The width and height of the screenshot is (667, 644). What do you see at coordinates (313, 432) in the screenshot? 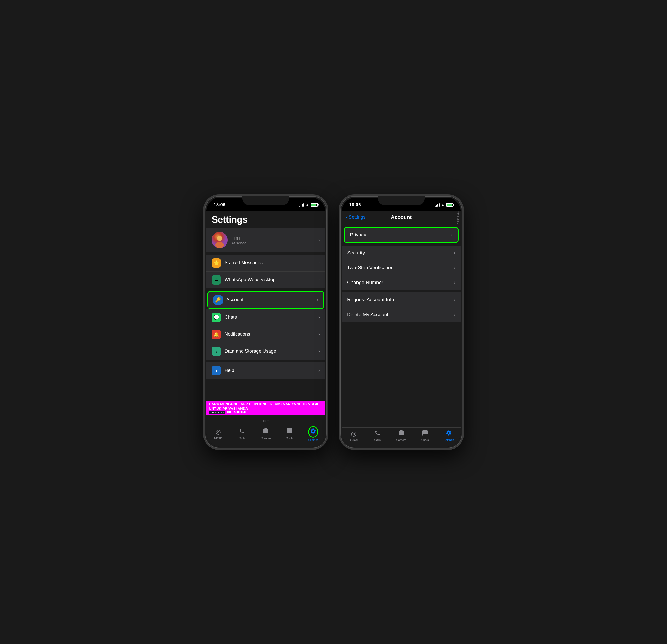
I see `settings-tab-icon` at bounding box center [313, 432].